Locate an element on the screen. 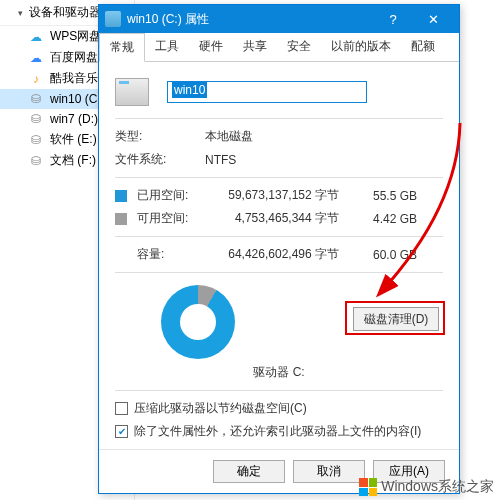 The width and height of the screenshot is (500, 500). help-button: ? is located at coordinates (393, 19).